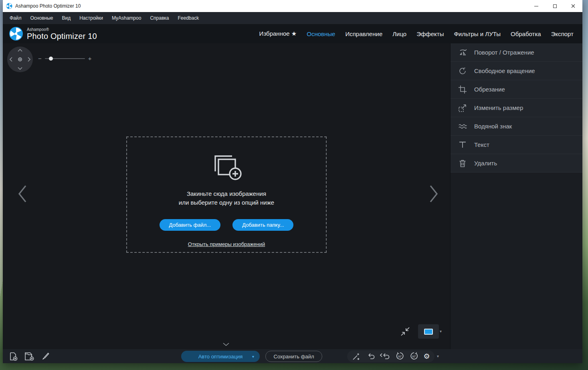 This screenshot has height=370, width=588. Describe the element at coordinates (414, 356) in the screenshot. I see `rotate-right-label: 90°` at that location.